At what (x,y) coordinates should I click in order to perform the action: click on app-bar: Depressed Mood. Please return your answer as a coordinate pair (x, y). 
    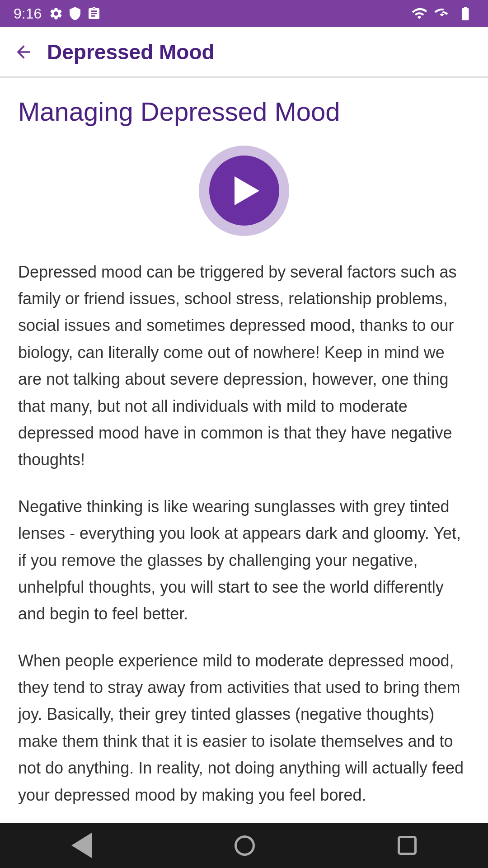
    Looking at the image, I should click on (244, 52).